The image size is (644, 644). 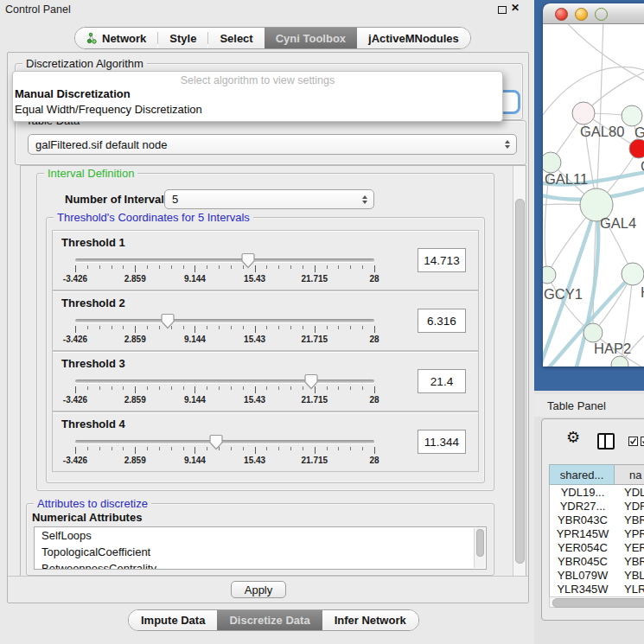 What do you see at coordinates (236, 38) in the screenshot?
I see `tab-select: Select` at bounding box center [236, 38].